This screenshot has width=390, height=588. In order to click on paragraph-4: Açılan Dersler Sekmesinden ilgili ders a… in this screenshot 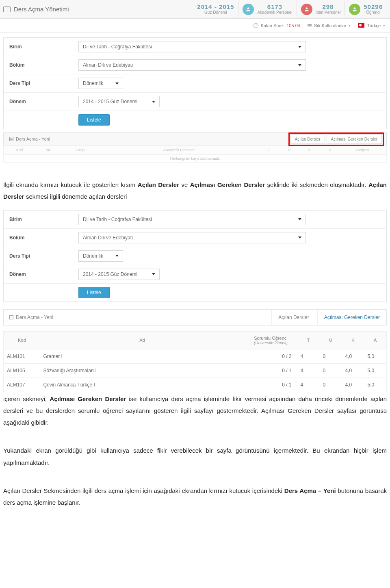, I will do `click(195, 497)`.